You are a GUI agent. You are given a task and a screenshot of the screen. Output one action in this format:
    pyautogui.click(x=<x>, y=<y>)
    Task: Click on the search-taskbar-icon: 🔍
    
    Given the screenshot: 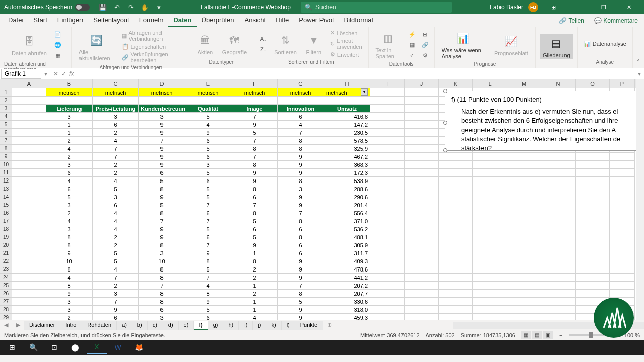 What is the action you would take?
    pyautogui.click(x=33, y=347)
    